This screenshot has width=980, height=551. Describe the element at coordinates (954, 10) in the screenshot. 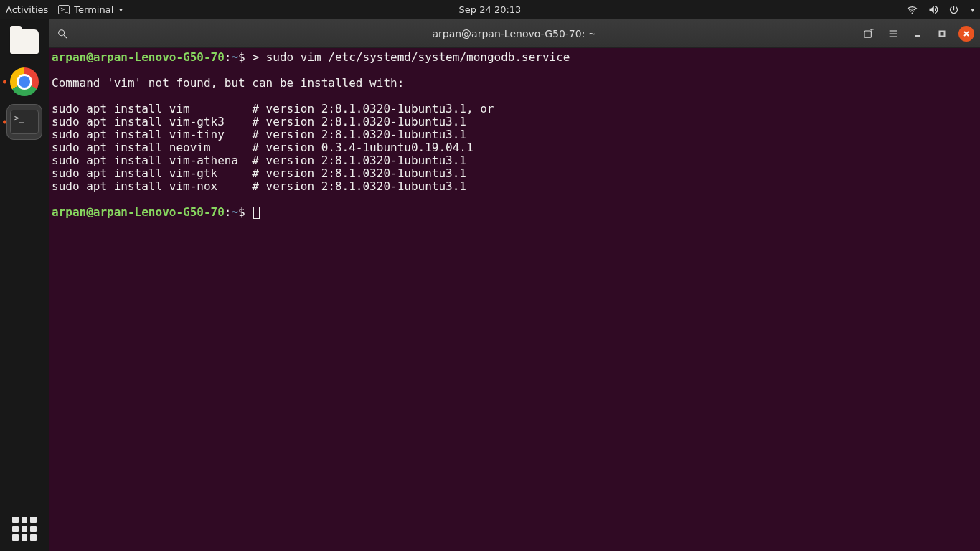

I see `power-icon` at that location.